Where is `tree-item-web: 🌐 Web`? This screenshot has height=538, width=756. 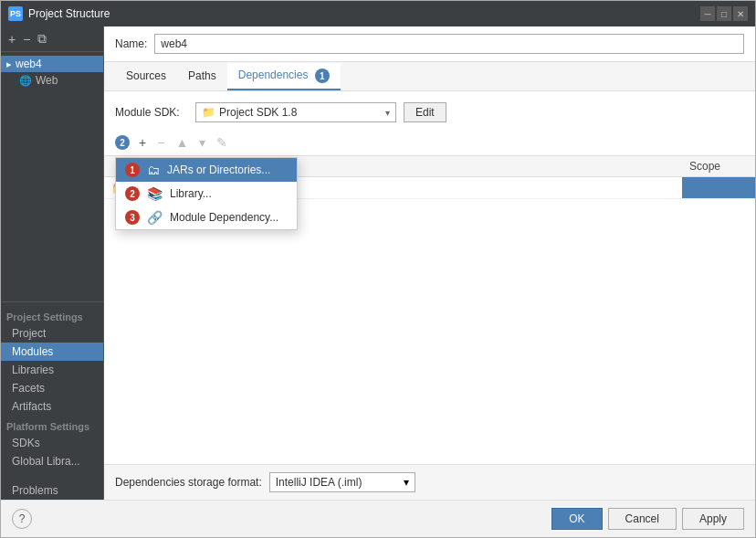 tree-item-web: 🌐 Web is located at coordinates (52, 80).